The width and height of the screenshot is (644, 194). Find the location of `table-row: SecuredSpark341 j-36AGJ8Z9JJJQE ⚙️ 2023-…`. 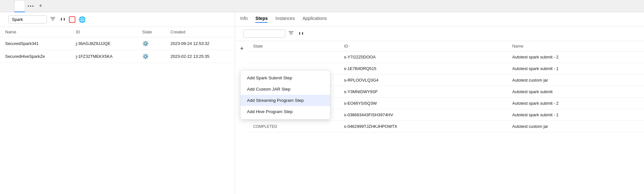

table-row: SecuredSpark341 j-36AGJ8Z9JJJQE ⚙️ 2023-… is located at coordinates (117, 44).